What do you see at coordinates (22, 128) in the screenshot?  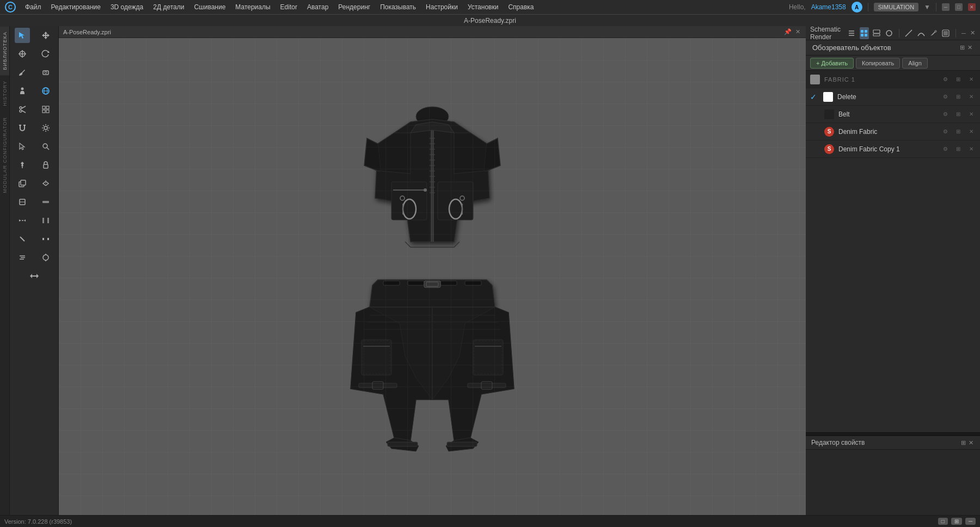 I see `magnet-tool` at bounding box center [22, 128].